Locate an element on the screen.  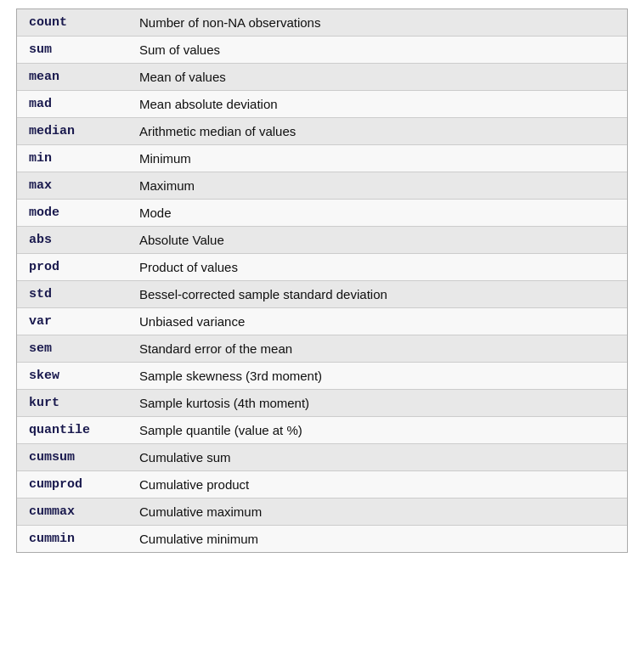
row-key: count is located at coordinates (72, 23).